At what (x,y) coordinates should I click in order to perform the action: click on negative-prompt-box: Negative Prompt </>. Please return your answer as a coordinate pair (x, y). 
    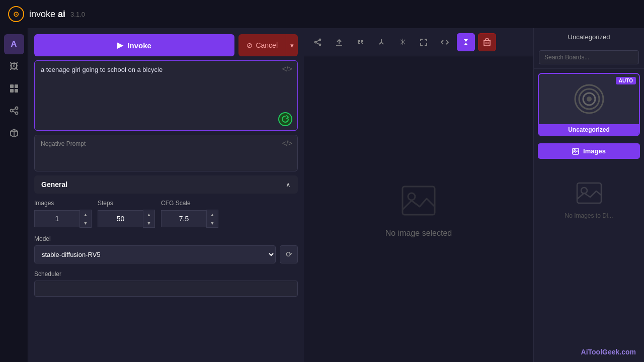
    Looking at the image, I should click on (166, 153).